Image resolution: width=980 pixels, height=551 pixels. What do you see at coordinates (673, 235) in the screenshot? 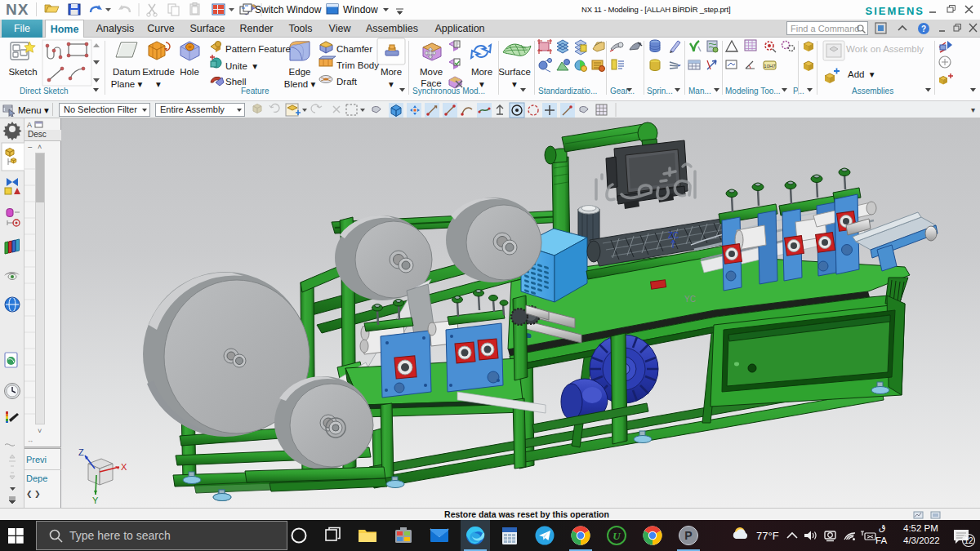
I see `svg-text: ZC` at bounding box center [673, 235].